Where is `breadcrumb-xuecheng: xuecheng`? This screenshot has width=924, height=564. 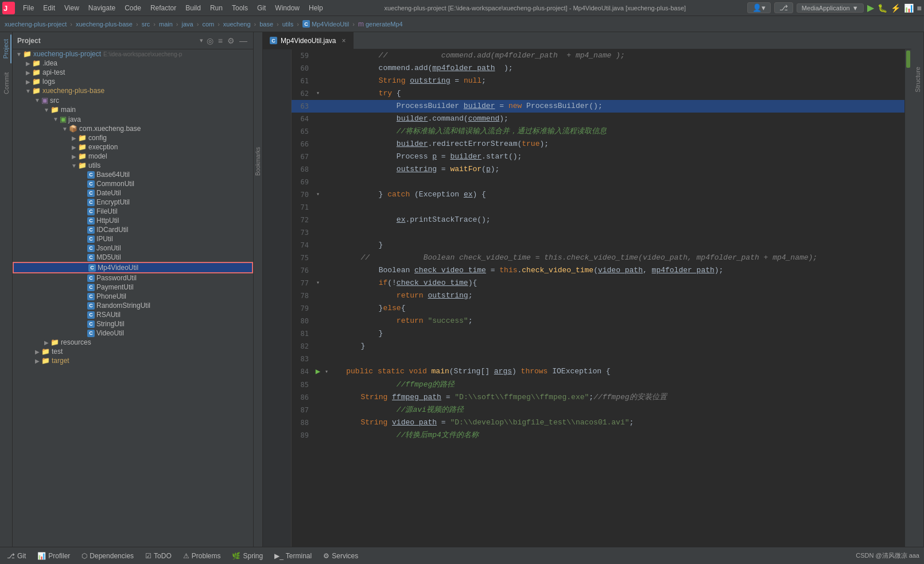 breadcrumb-xuecheng: xuecheng is located at coordinates (237, 24).